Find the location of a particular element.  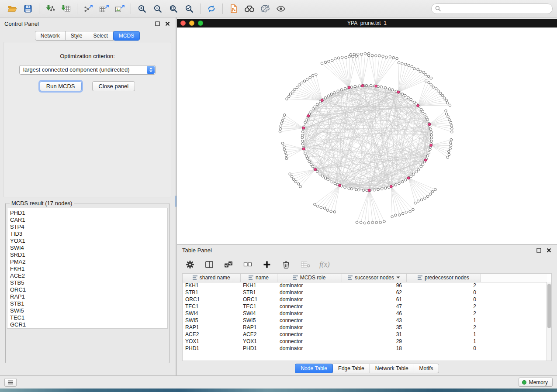

add-entry-button is located at coordinates (267, 265).